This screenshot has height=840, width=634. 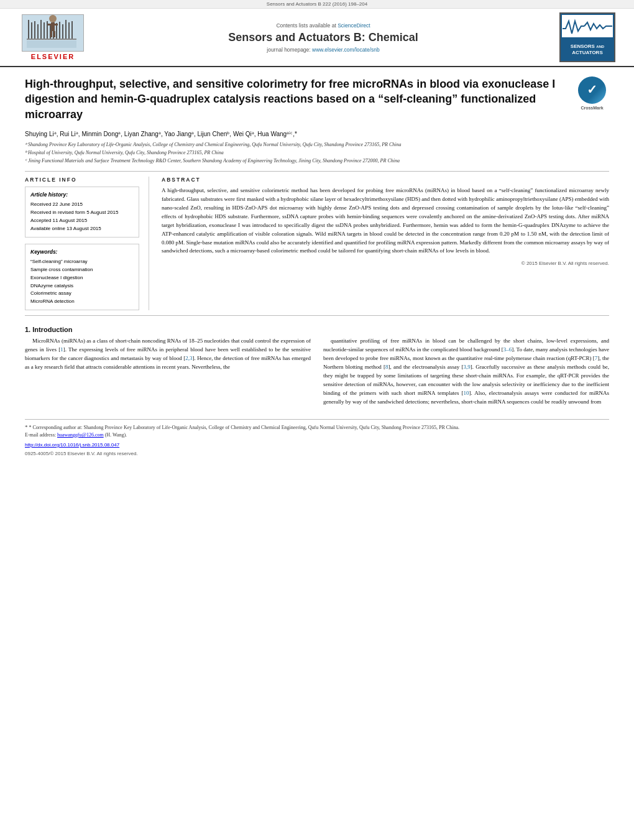 I want to click on abstract-text: A high-throughput, selective, and sensit…, so click(x=385, y=221).